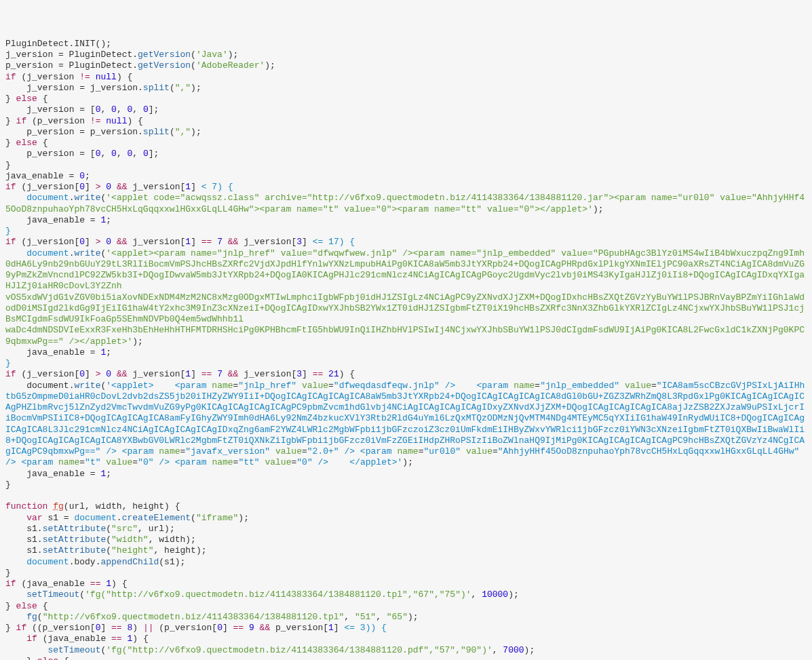  I want to click on code-token: else, so click(47, 658).